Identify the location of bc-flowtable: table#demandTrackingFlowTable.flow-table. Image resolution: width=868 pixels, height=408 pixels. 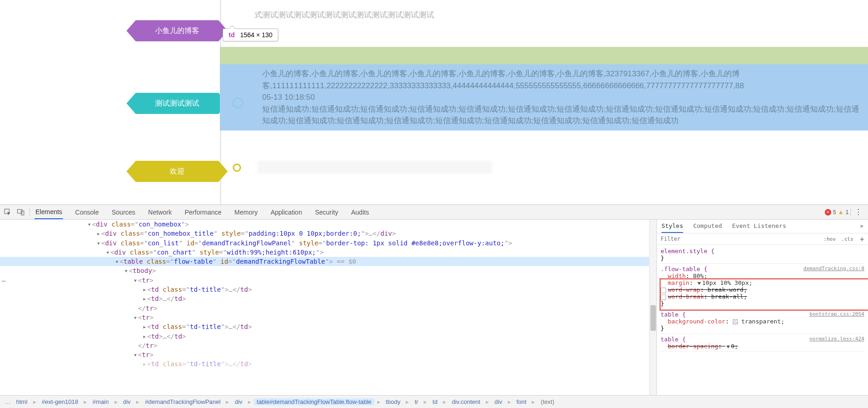
(314, 402).